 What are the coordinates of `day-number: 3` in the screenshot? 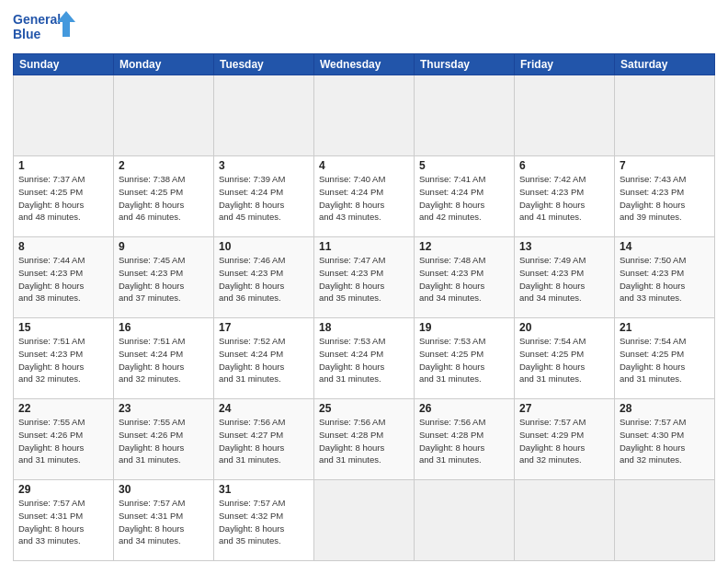 It's located at (264, 166).